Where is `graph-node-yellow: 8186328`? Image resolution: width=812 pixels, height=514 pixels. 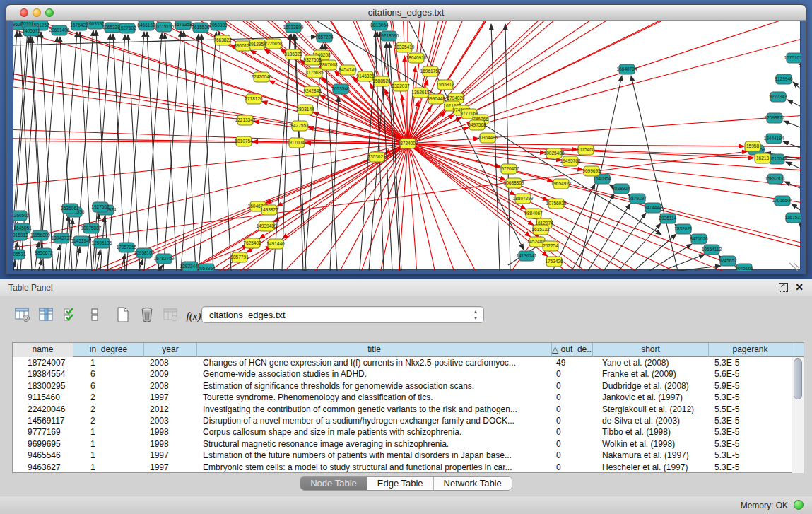 graph-node-yellow: 8186328 is located at coordinates (293, 54).